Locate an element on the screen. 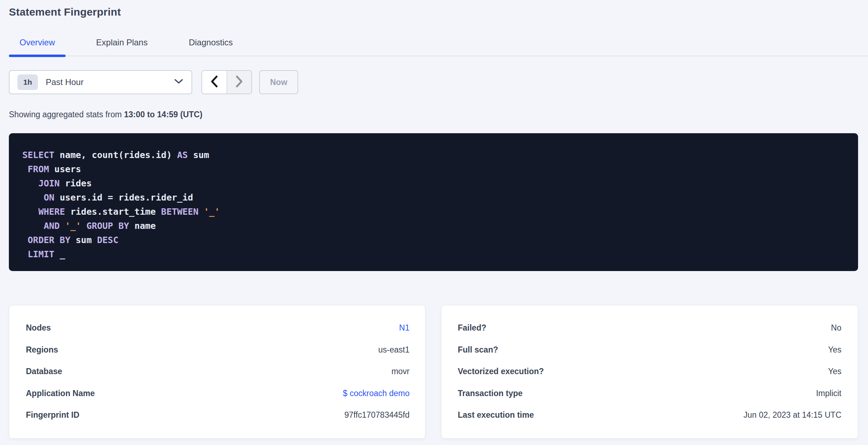  row-transaction-type-value: Implicit is located at coordinates (829, 393).